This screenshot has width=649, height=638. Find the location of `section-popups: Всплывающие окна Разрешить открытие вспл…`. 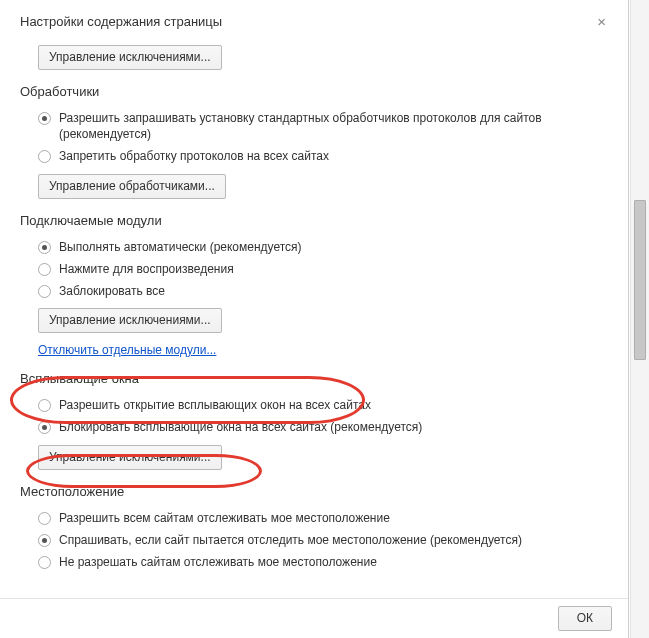

section-popups: Всплывающие окна Разрешить открытие вспл… is located at coordinates (314, 420).